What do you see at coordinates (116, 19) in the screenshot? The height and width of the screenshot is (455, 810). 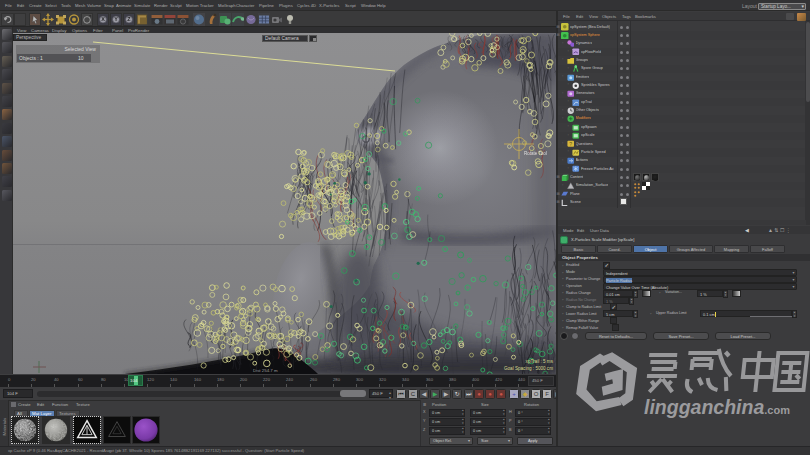 I see `svg-text: Y` at bounding box center [116, 19].